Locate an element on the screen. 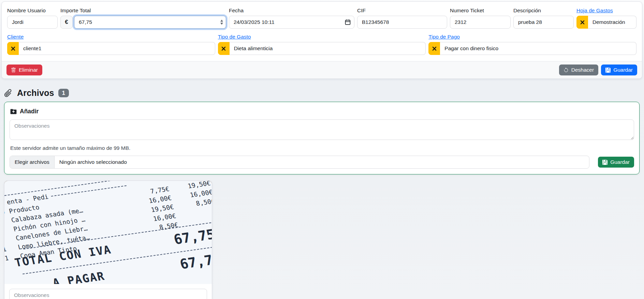 The height and width of the screenshot is (299, 644). field-descripcion: Descripción is located at coordinates (544, 18).